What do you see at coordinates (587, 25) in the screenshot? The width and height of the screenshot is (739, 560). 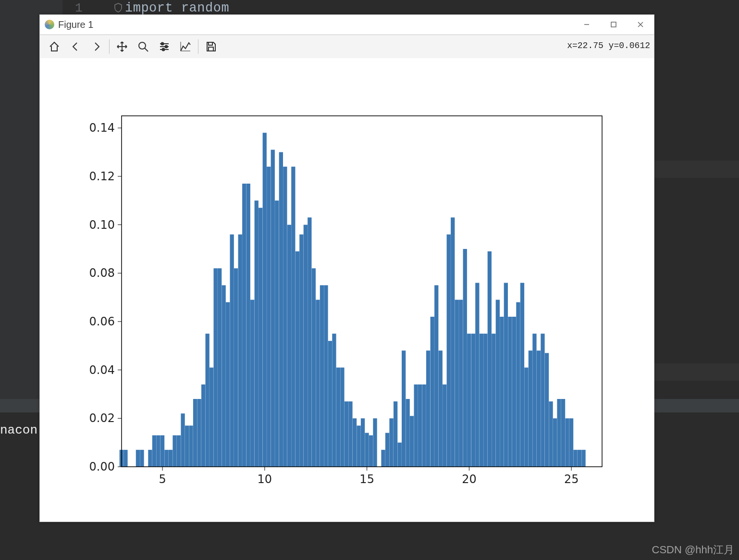 I see `minimize-button` at bounding box center [587, 25].